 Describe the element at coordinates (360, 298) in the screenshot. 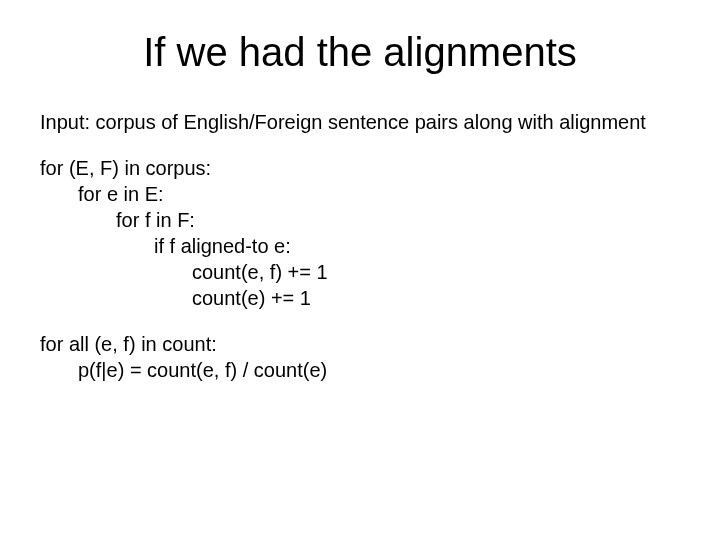

I see `code-line: count(e) += 1` at that location.